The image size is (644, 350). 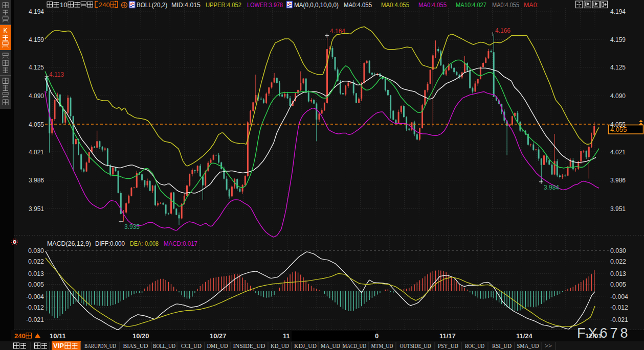 I want to click on svg-text: 10/27, so click(x=218, y=336).